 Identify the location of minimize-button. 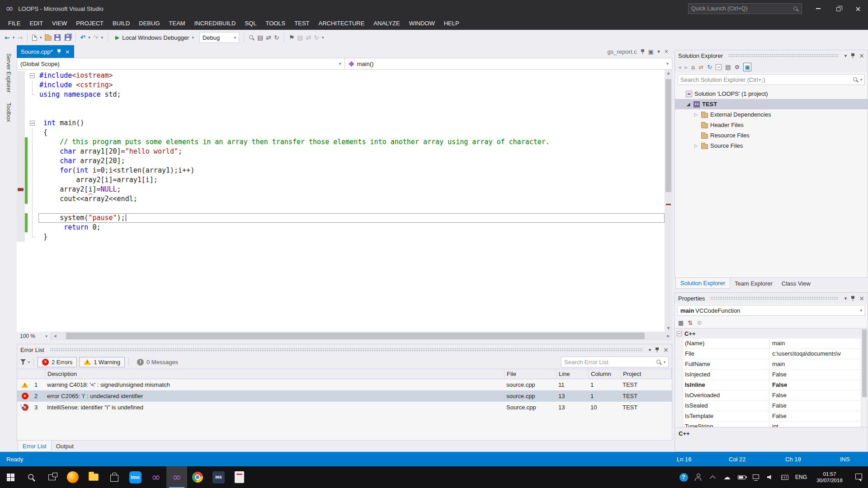
(818, 9).